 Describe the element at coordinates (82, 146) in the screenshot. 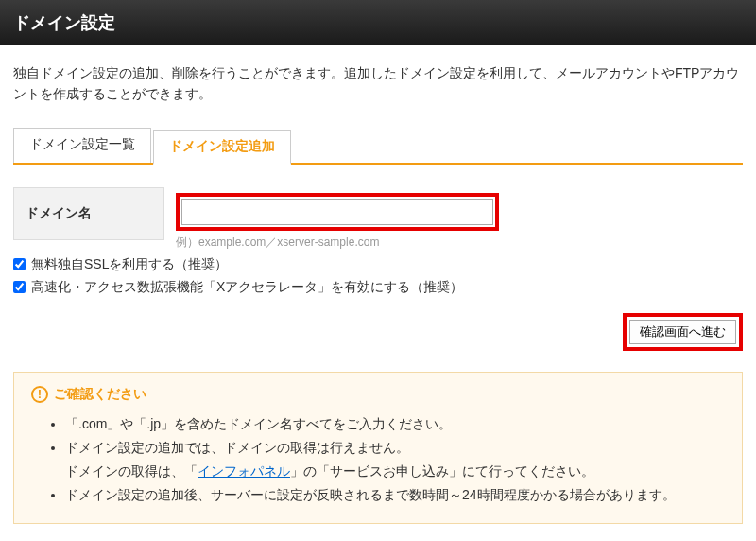

I see `tab-domain-list: ドメイン設定一覧` at that location.